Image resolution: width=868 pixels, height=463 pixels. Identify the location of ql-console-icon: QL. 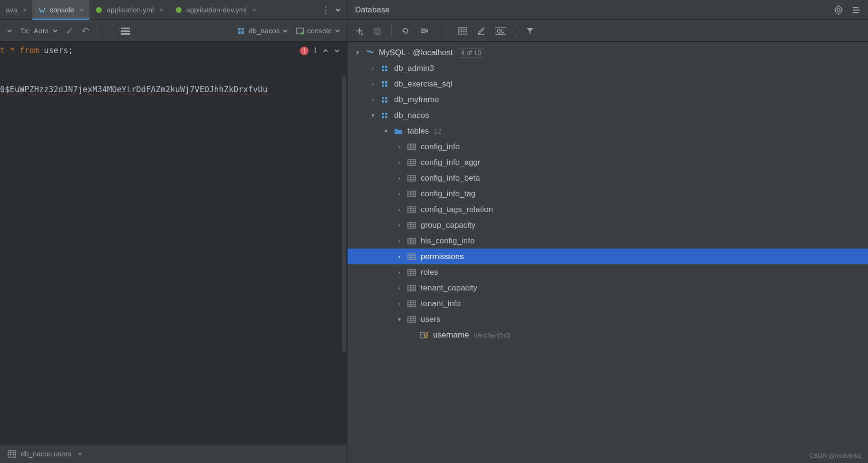
(501, 31).